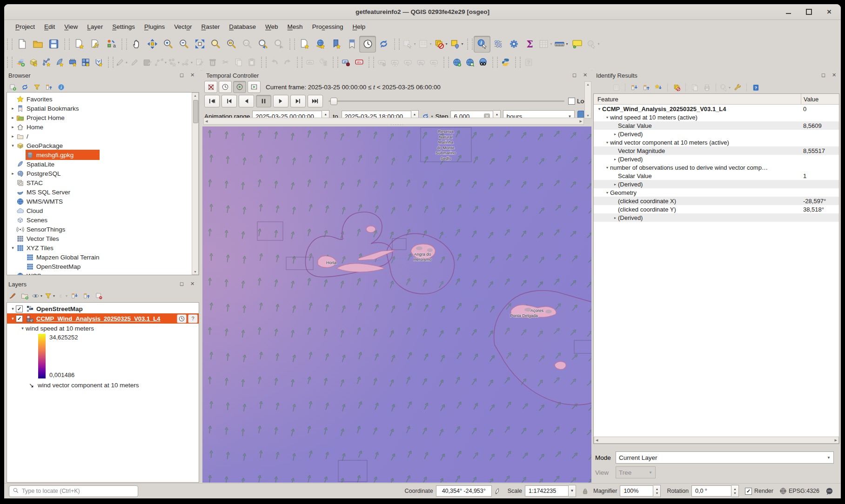  Describe the element at coordinates (212, 101) in the screenshot. I see `skip-to-start-button` at that location.